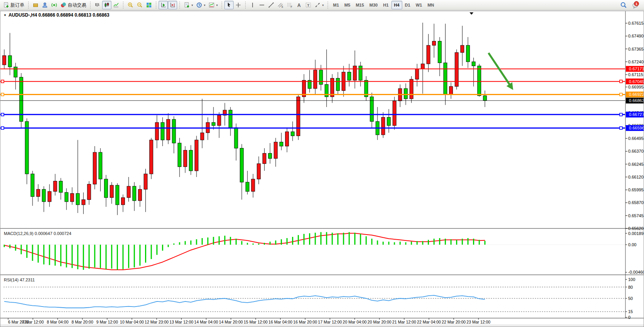 This screenshot has height=327, width=644. What do you see at coordinates (374, 5) in the screenshot?
I see `tf-m30-button: M30` at bounding box center [374, 5].